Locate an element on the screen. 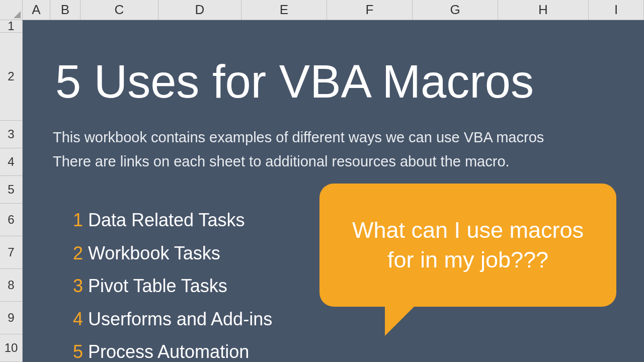 The height and width of the screenshot is (362, 644). list-item: 4 Userforms and Add-ins is located at coordinates (168, 319).